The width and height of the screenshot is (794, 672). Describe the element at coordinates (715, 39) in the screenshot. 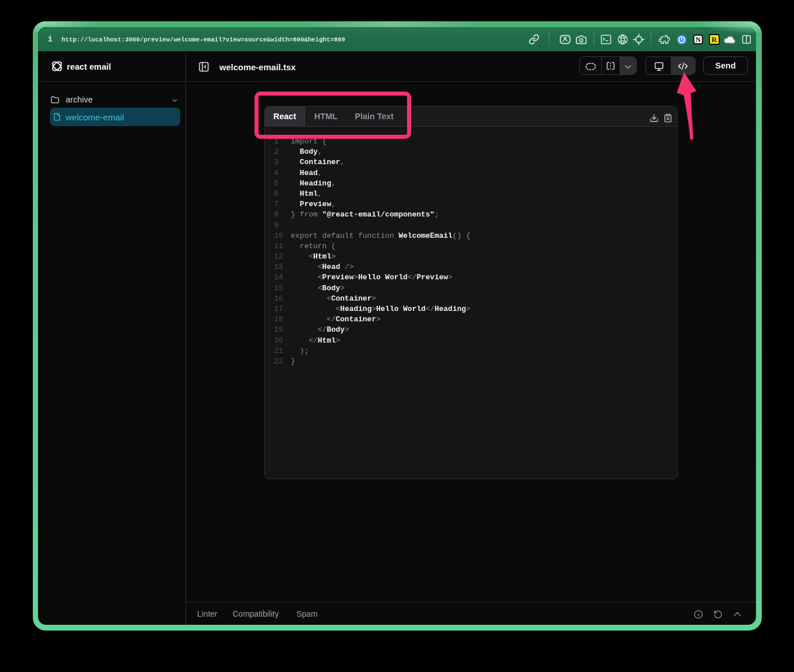

I see `svg-text: R` at that location.